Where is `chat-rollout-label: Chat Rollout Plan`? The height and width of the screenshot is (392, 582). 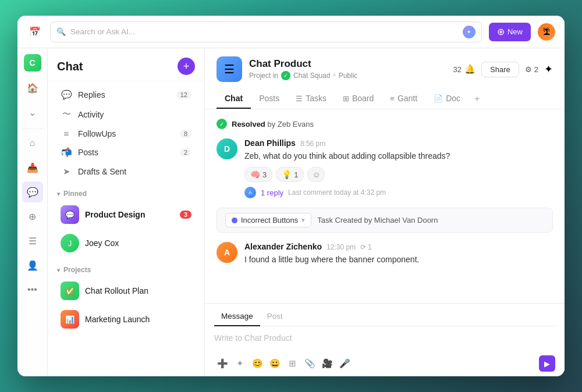
chat-rollout-label: Chat Rollout Plan is located at coordinates (139, 291).